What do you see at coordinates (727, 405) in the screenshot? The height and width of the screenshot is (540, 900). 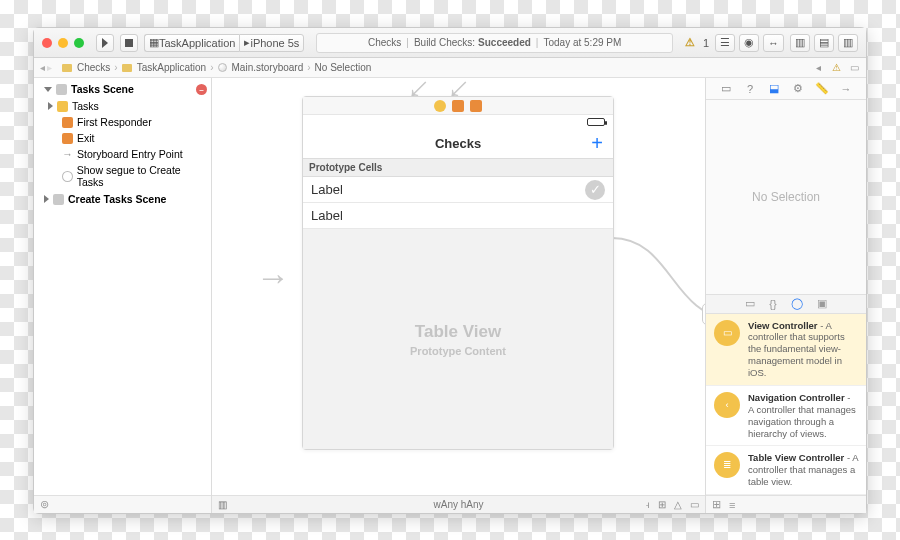 I see `navcontroller-lib-icon: ‹` at bounding box center [727, 405].